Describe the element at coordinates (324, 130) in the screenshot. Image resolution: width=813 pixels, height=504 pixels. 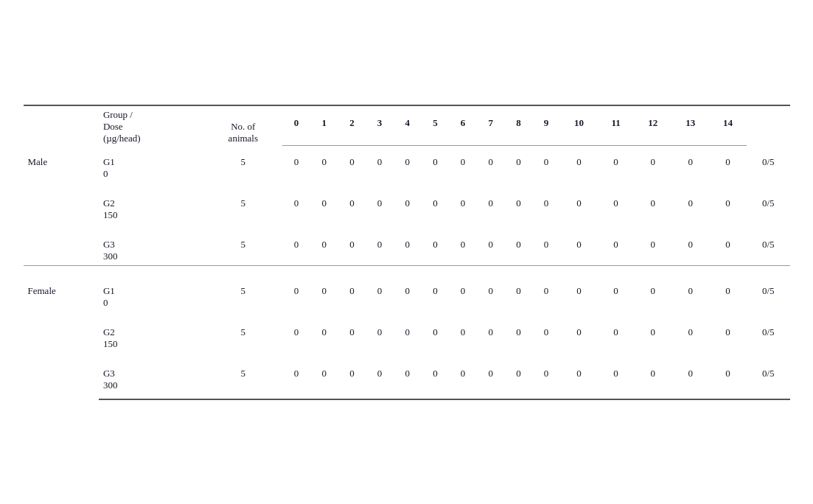
I see `day-1-header: 1` at that location.